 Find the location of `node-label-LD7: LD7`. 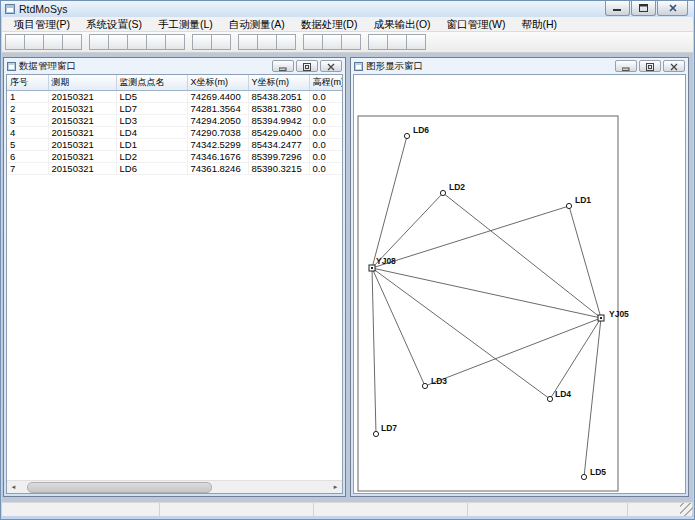

node-label-LD7: LD7 is located at coordinates (389, 428).